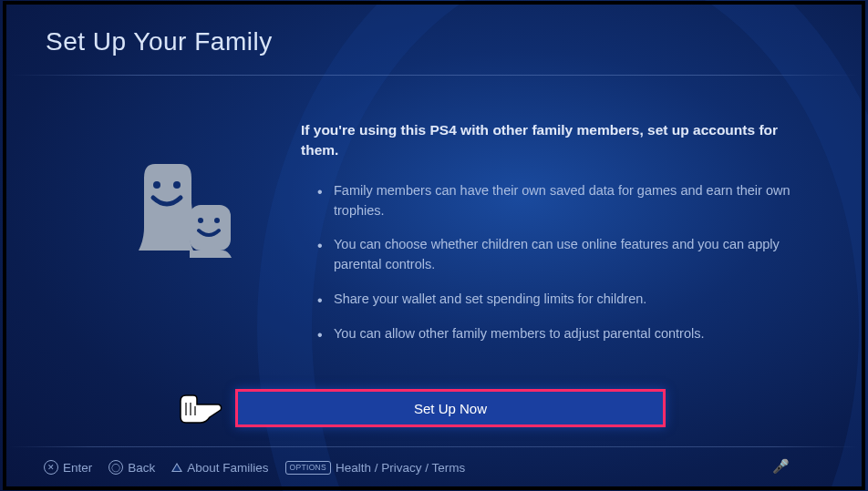 This screenshot has width=868, height=491. I want to click on footer-about-label: About Families, so click(228, 468).